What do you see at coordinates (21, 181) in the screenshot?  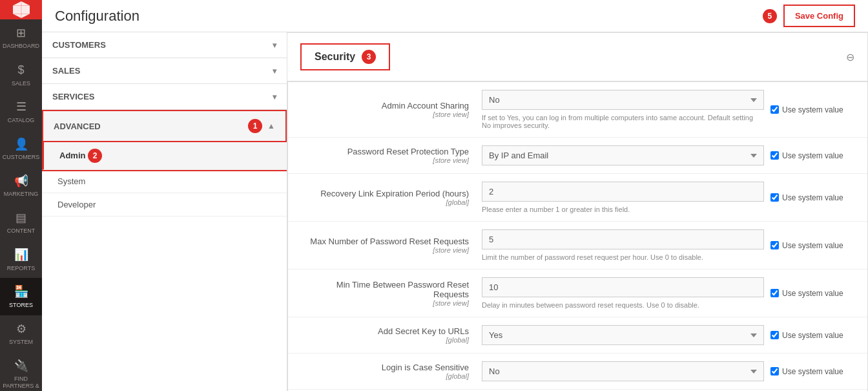 I see `marketing-icon: 📢` at bounding box center [21, 181].